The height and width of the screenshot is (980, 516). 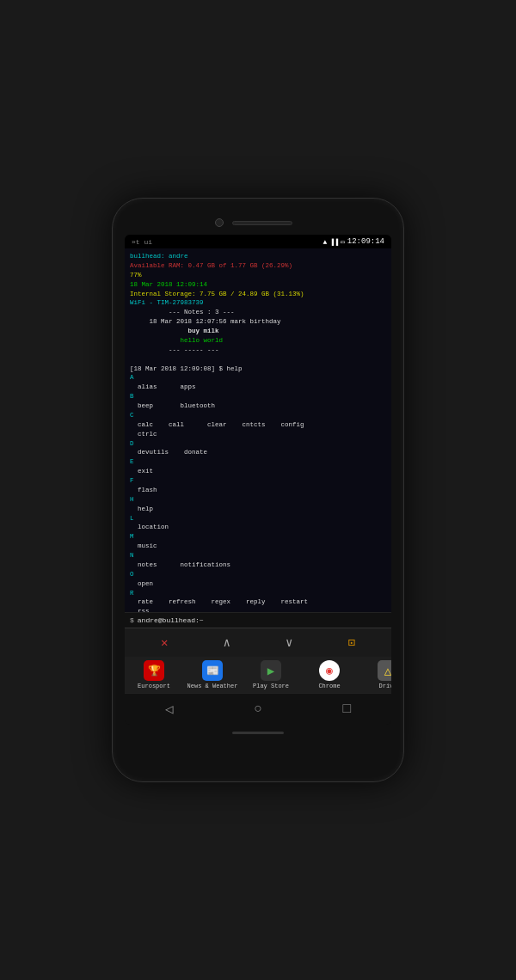 What do you see at coordinates (271, 671) in the screenshot?
I see `playstore-icon: ▶` at bounding box center [271, 671].